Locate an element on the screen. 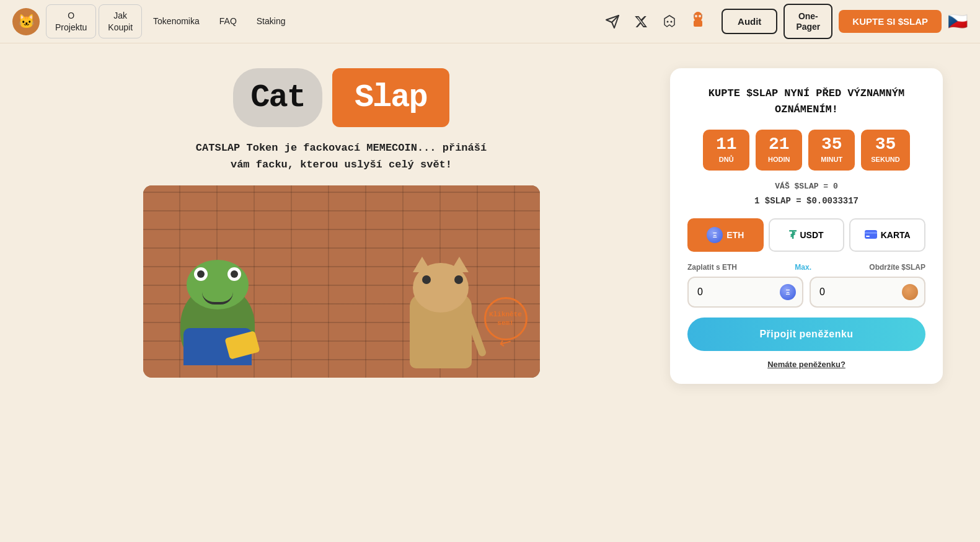 This screenshot has height=542, width=980. nav-right: Audit One-Pager KUPTE SI $SLAP 🇨🇿 is located at coordinates (844, 22).